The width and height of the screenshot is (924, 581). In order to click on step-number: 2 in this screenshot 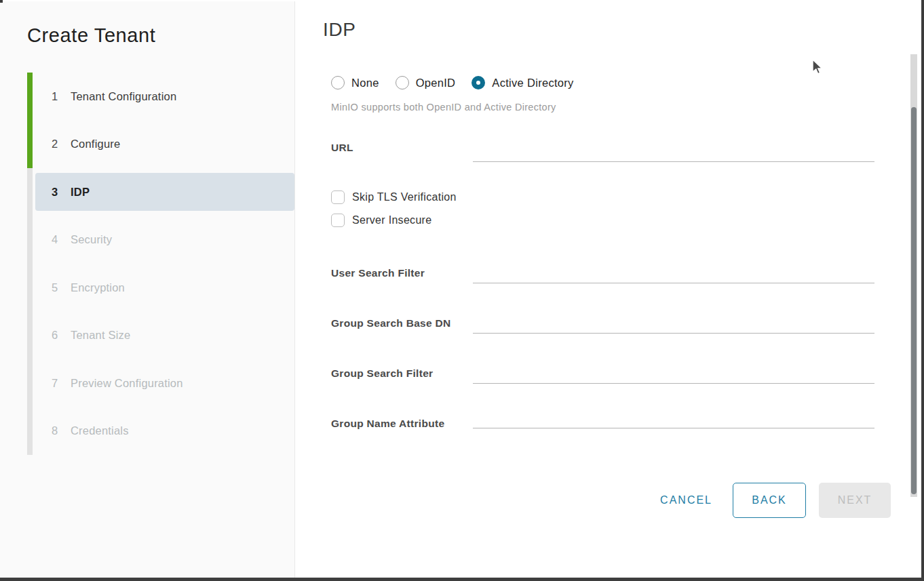, I will do `click(61, 144)`.